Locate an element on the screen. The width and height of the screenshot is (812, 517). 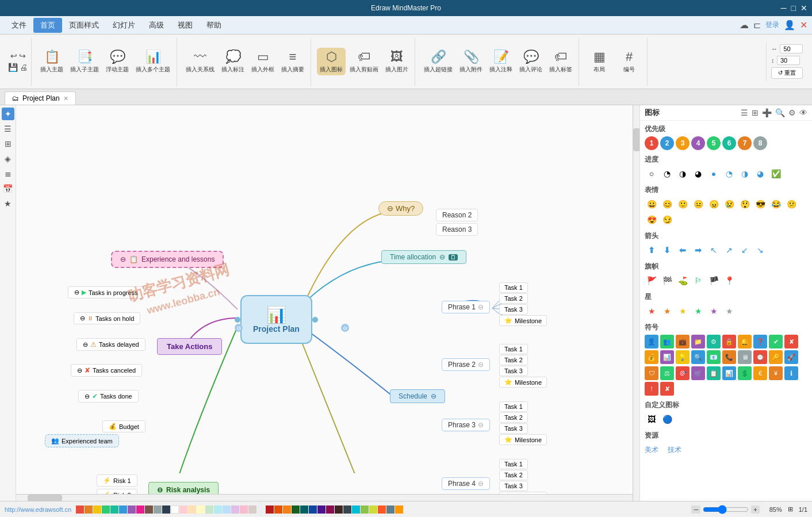
resource-tech: 技术 is located at coordinates (675, 450).